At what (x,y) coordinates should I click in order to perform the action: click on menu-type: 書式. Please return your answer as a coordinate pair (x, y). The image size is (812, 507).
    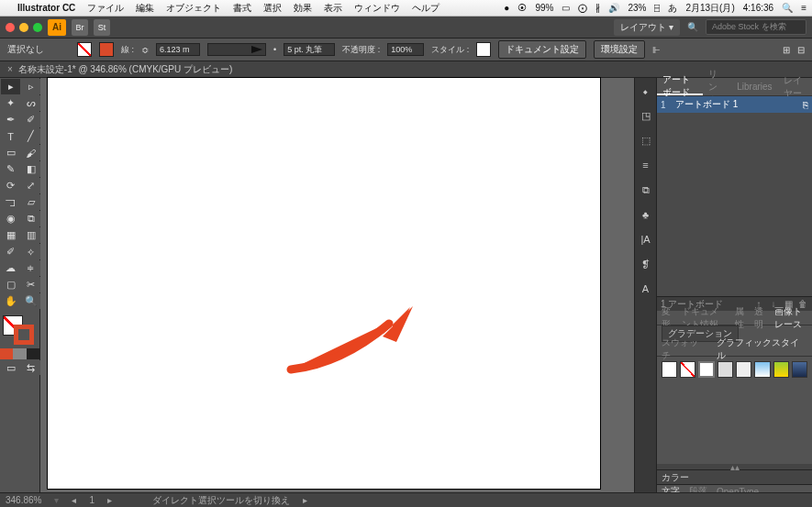
    Looking at the image, I should click on (242, 8).